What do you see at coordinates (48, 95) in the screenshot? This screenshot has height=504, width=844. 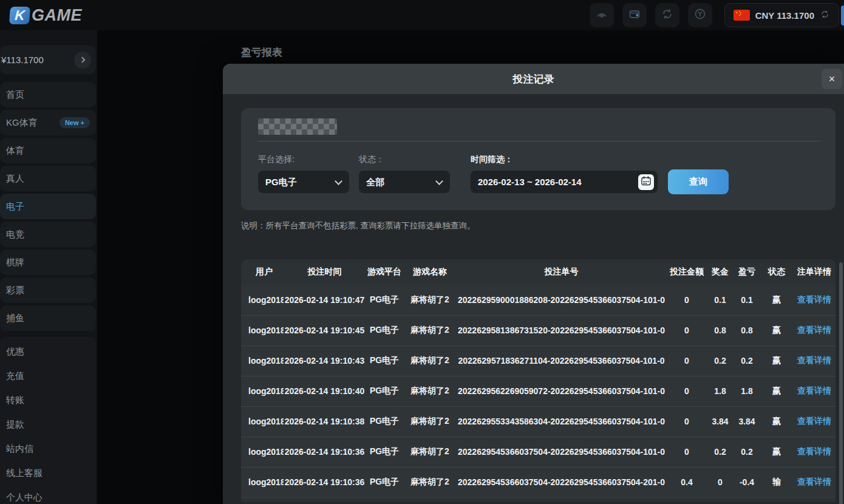 I see `sidebar-nav-item: 首页` at bounding box center [48, 95].